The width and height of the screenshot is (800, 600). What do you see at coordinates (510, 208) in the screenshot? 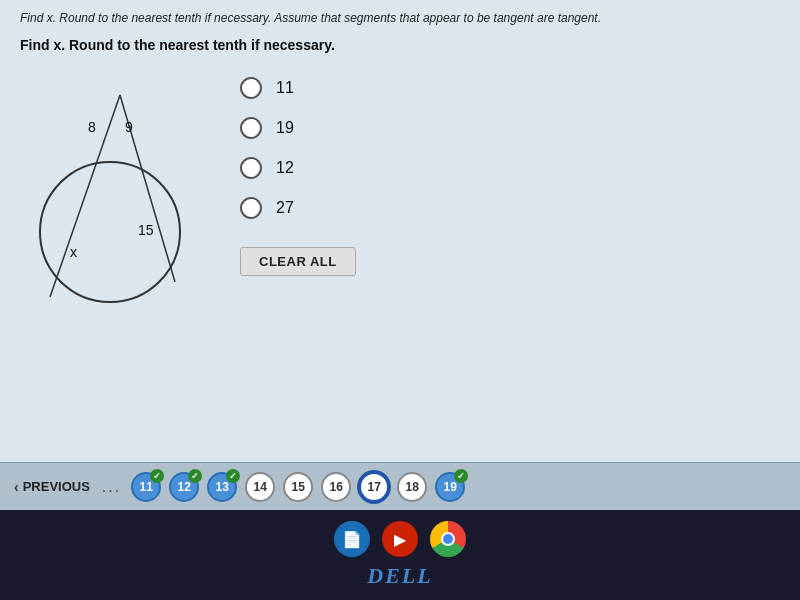
I see `answer-option-4: 27` at bounding box center [510, 208].